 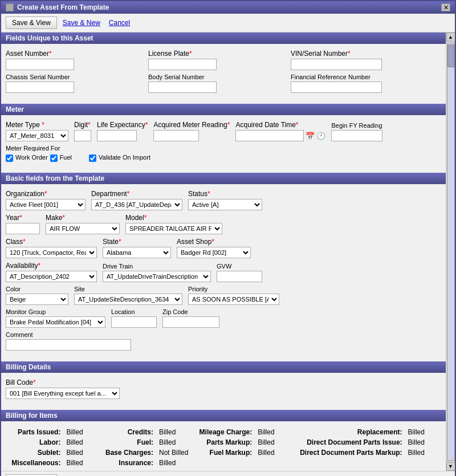 I want to click on fuel-checkbox, so click(x=54, y=158).